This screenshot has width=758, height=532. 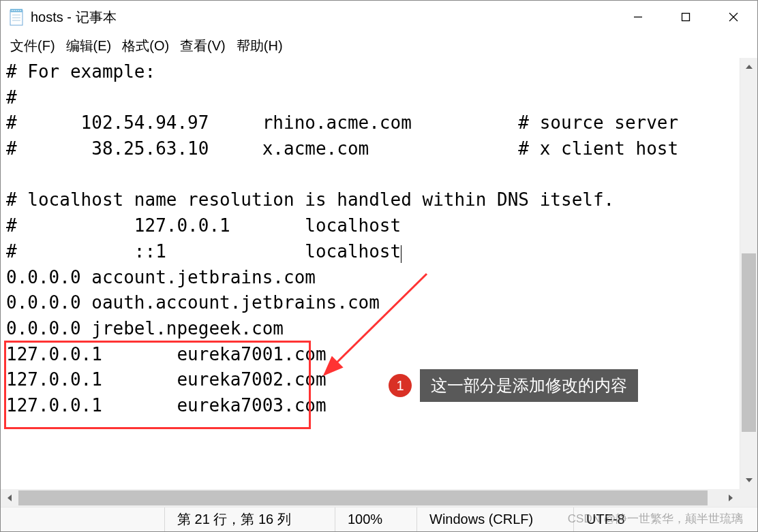 I want to click on vertical-scrollbar, so click(x=748, y=274).